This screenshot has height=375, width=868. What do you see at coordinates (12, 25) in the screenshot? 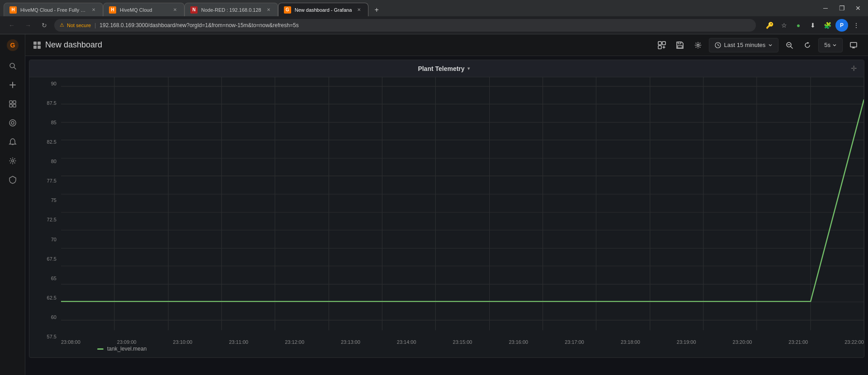
I see `back-button: ←` at bounding box center [12, 25].